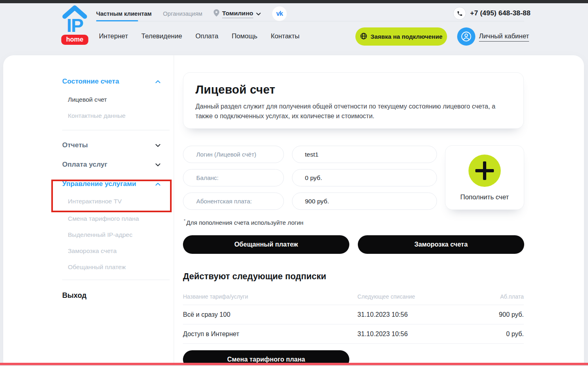 The image size is (588, 366). What do you see at coordinates (185, 221) in the screenshot?
I see `note-asterisk: *` at bounding box center [185, 221].